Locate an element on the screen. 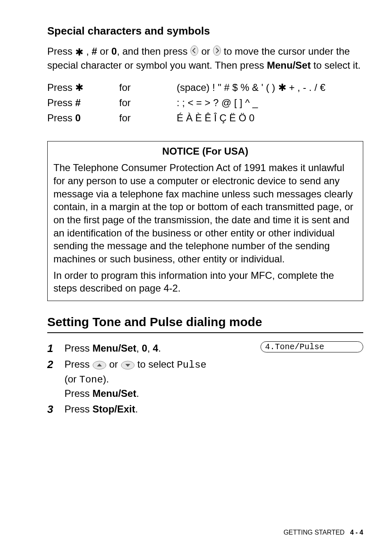  footer-section-label: GETTING STARTED is located at coordinates (314, 532).